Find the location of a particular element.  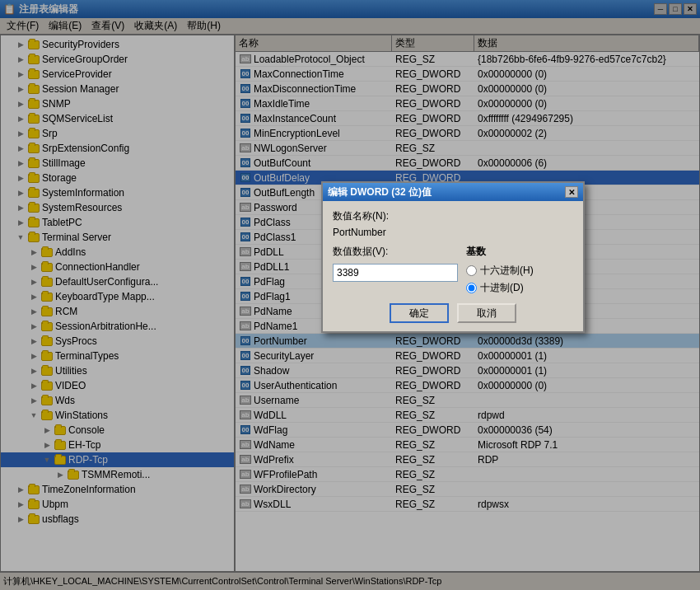

field-name-value: PortNumber is located at coordinates (453, 235).